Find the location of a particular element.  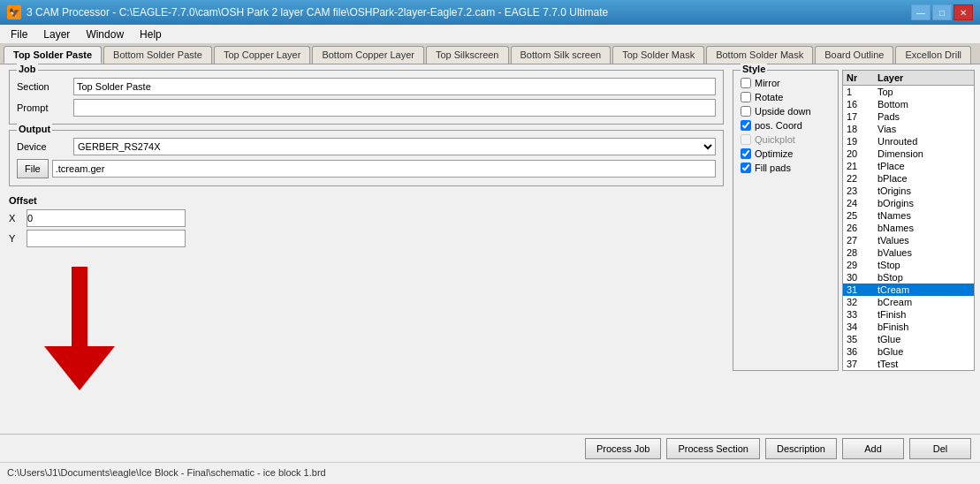

menu-help: Help is located at coordinates (150, 34).